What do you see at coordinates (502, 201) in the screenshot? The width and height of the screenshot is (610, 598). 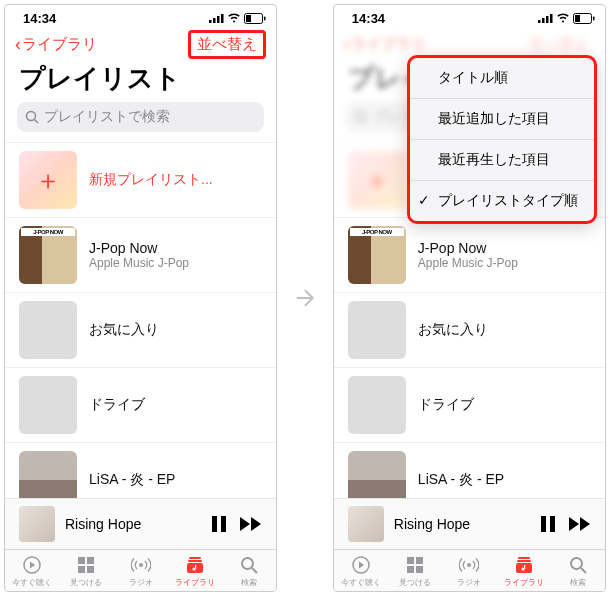 I see `sort-option-playlist-type: プレイリストタイプ順` at bounding box center [502, 201].